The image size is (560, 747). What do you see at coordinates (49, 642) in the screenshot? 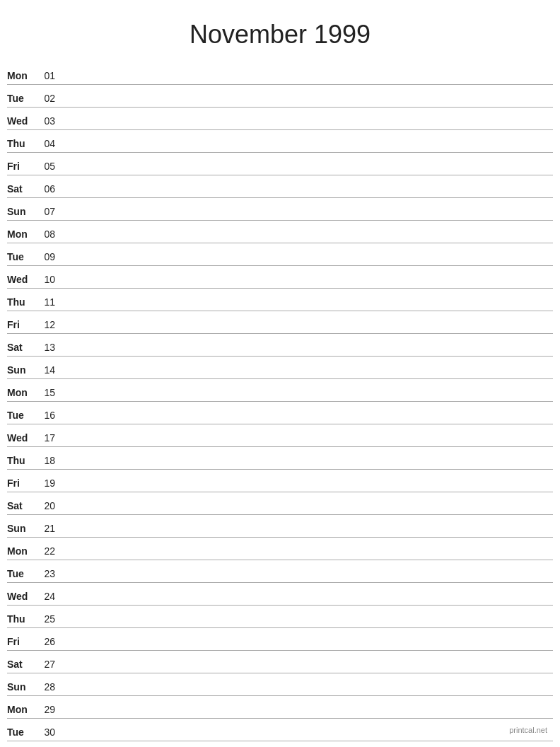
I see `day-number: 26` at bounding box center [49, 642].